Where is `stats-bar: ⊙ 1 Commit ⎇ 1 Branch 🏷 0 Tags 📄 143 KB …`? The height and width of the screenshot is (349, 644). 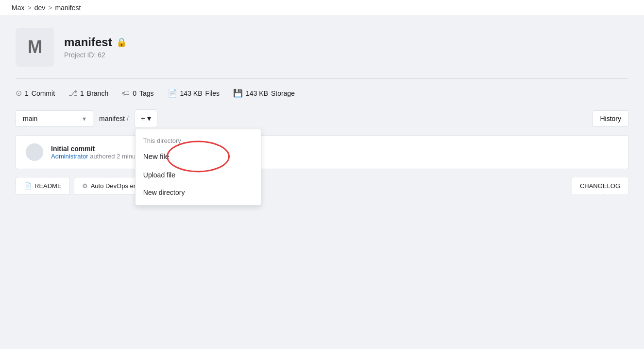 stats-bar: ⊙ 1 Commit ⎇ 1 Branch 🏷 0 Tags 📄 143 KB … is located at coordinates (322, 93).